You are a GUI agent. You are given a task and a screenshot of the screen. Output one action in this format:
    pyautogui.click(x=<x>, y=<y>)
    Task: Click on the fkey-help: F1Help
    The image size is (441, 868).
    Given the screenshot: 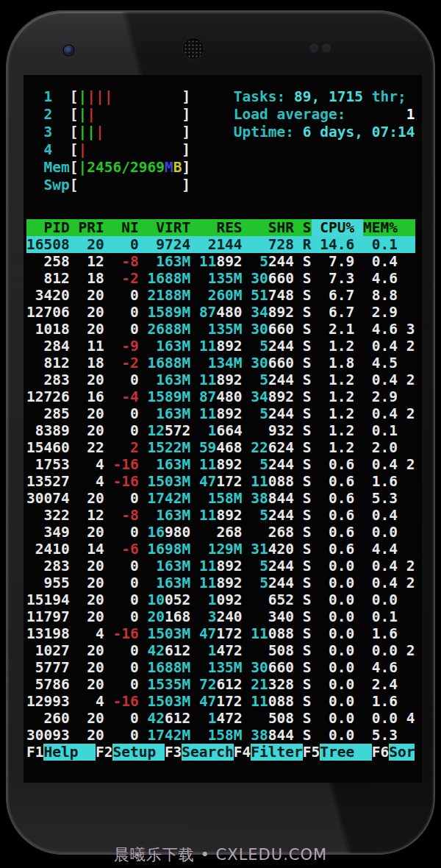 What is the action you would take?
    pyautogui.click(x=61, y=752)
    